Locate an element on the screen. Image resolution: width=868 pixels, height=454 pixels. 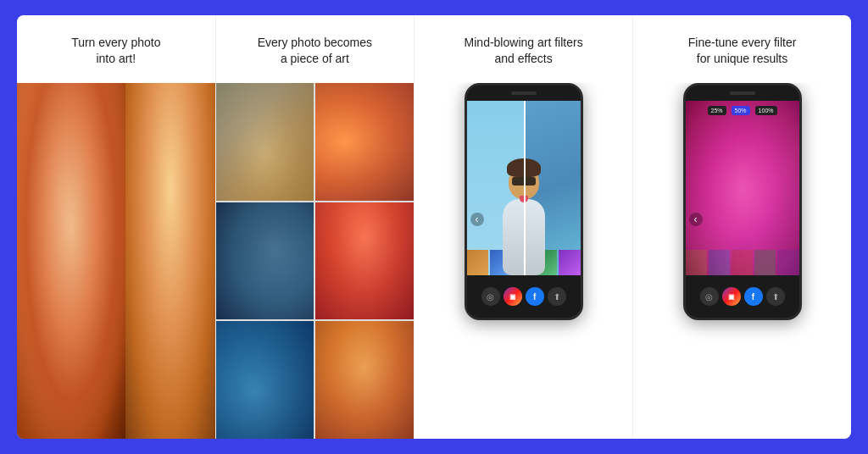
instagram-button-2: ▣ is located at coordinates (732, 296).